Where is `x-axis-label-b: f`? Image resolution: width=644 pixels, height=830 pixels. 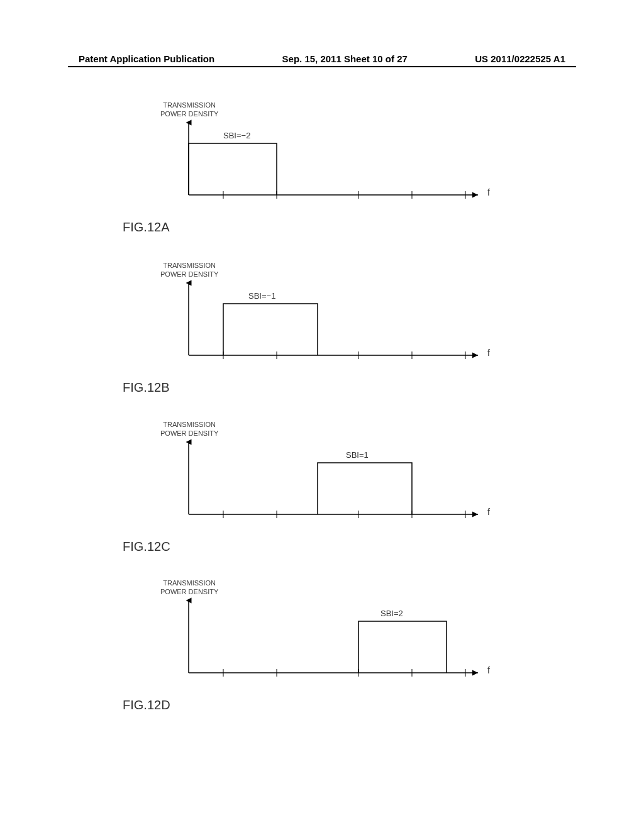 x-axis-label-b: f is located at coordinates (489, 353).